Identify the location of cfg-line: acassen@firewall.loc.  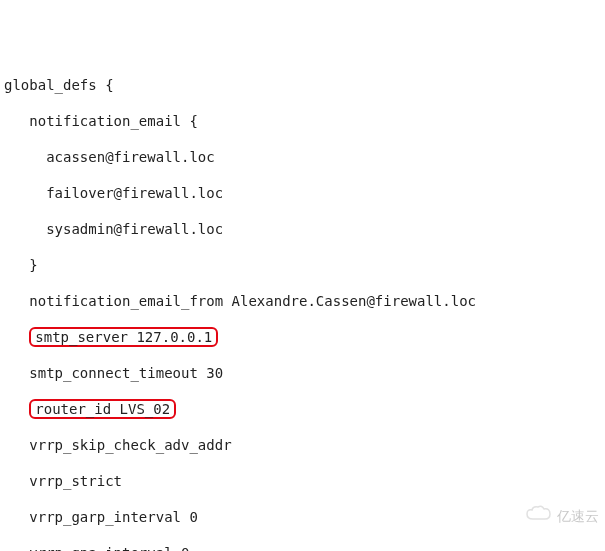
(302, 157).